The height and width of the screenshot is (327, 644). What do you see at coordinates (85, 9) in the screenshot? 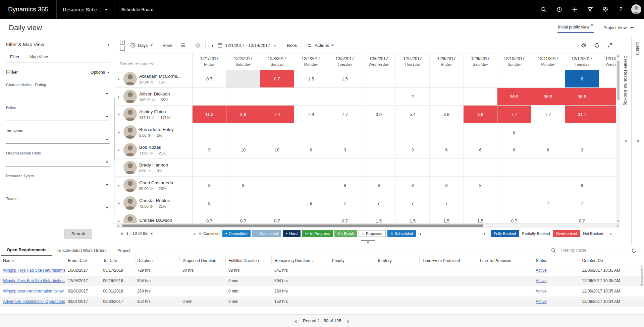
I see `app-selector: Resource Sche...` at bounding box center [85, 9].